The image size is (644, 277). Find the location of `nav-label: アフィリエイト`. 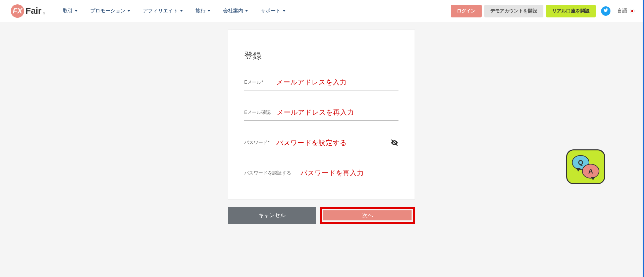

nav-label: アフィリエイト is located at coordinates (160, 11).